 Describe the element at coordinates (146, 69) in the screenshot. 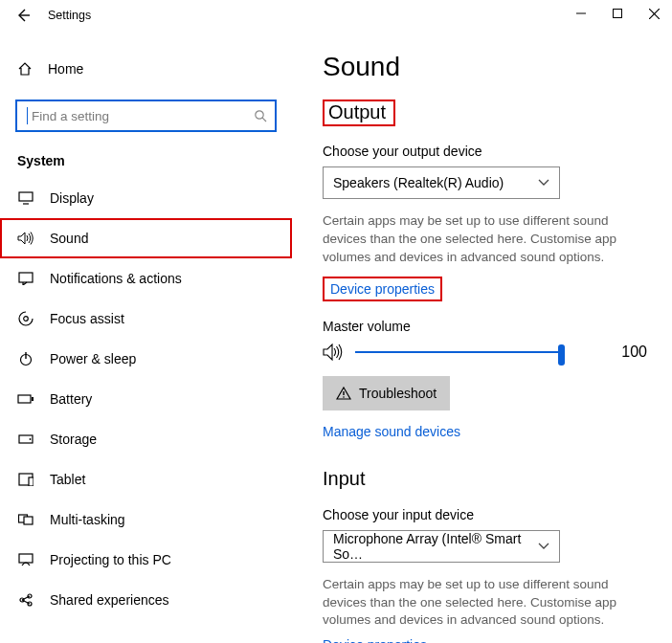

I see `sidebar-home: Home` at that location.